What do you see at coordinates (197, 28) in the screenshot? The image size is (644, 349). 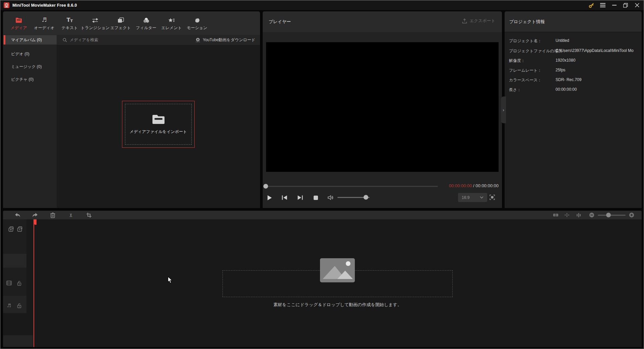 I see `tab-label: モーション` at bounding box center [197, 28].